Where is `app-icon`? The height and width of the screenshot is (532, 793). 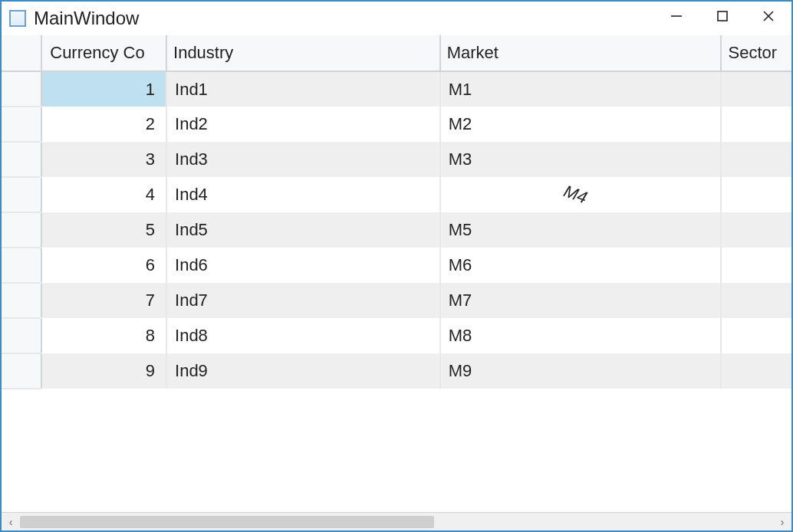
app-icon is located at coordinates (18, 18).